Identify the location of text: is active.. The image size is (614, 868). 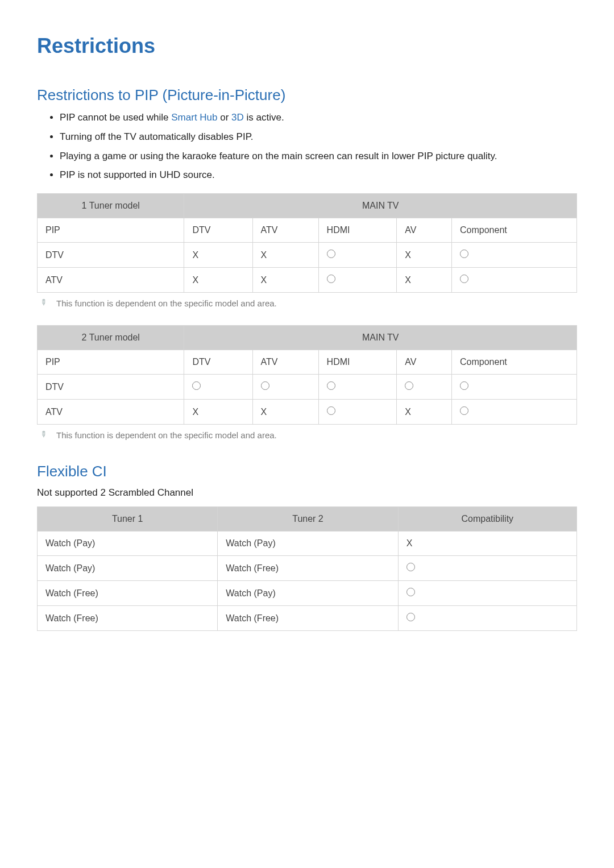
(264, 117).